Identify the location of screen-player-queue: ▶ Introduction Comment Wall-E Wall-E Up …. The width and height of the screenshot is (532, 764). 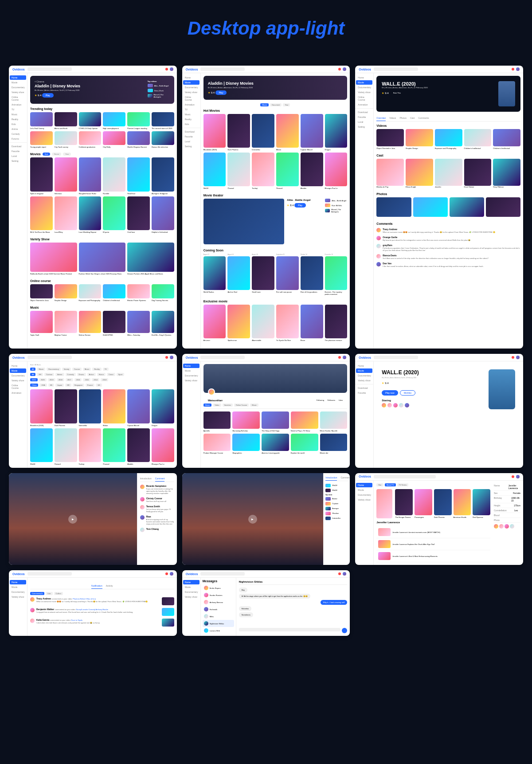
(266, 519).